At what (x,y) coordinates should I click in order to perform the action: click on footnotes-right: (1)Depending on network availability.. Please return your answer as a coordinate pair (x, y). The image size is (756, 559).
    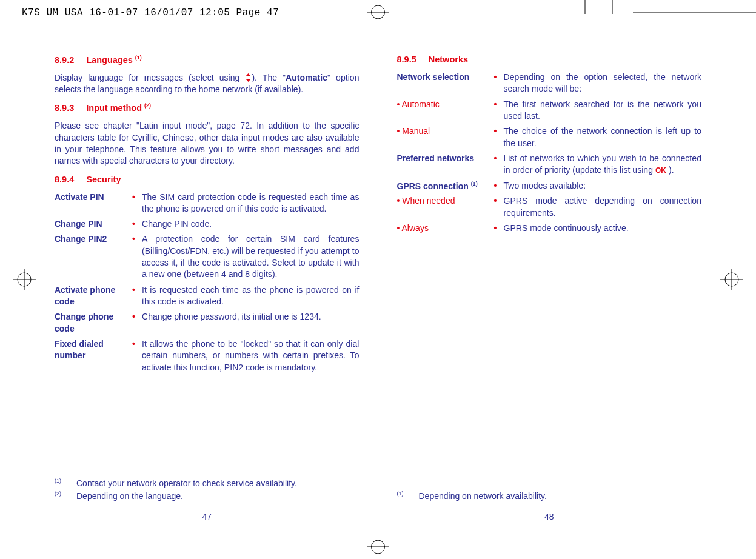
    Looking at the image, I should click on (549, 496).